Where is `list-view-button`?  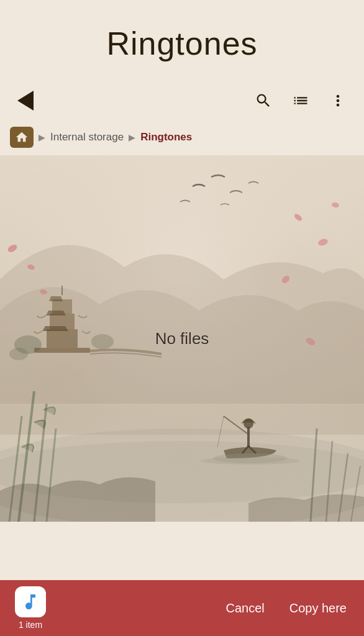
list-view-button is located at coordinates (301, 101).